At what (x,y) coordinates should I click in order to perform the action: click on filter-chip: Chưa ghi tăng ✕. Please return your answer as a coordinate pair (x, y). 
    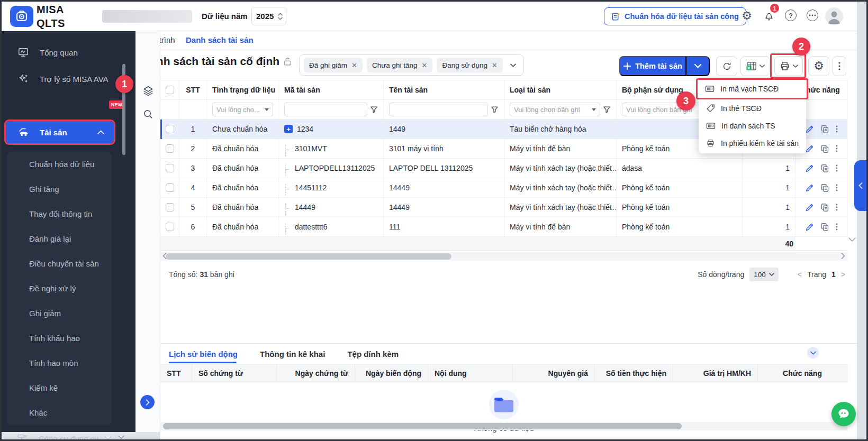
    Looking at the image, I should click on (400, 65).